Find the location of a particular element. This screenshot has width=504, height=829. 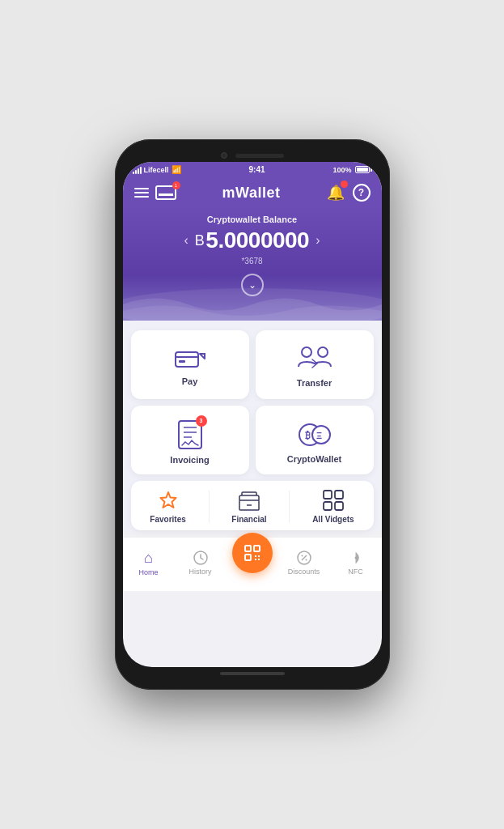

nav-nfc: NFC is located at coordinates (356, 563).